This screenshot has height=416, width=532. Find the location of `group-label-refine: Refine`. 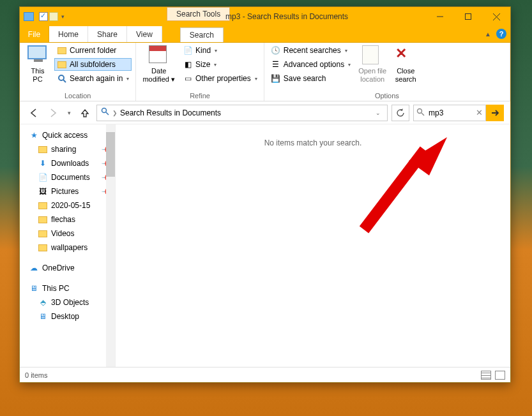

group-label-refine: Refine is located at coordinates (199, 96).